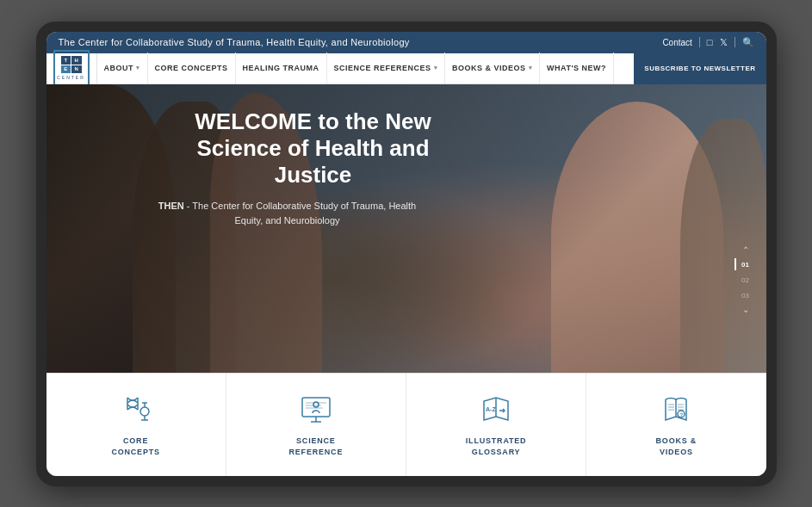 The height and width of the screenshot is (507, 812). I want to click on card-science-reference-label: SCIENCE REFERENCE, so click(317, 446).